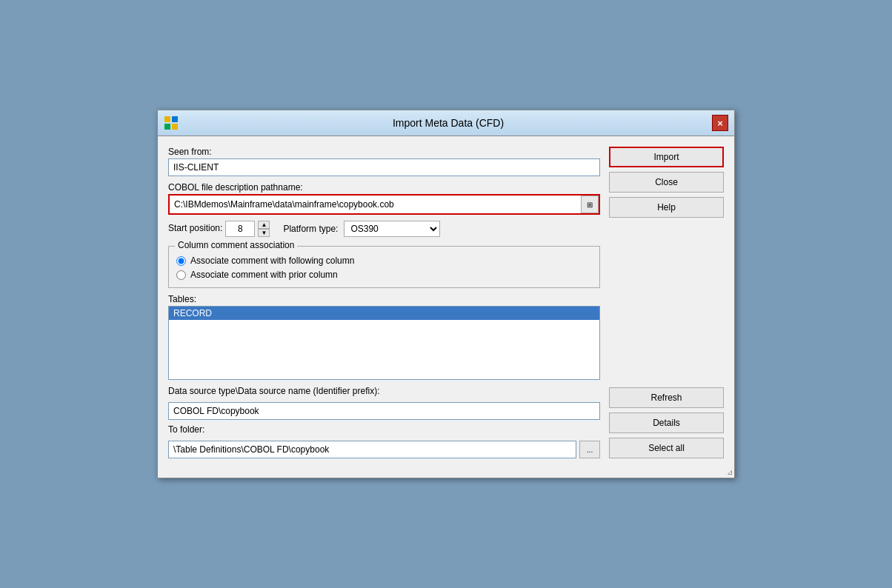 Image resolution: width=892 pixels, height=588 pixels. Describe the element at coordinates (384, 198) in the screenshot. I see `cobol-path-section: COBOL file description pathname: ⊞` at that location.